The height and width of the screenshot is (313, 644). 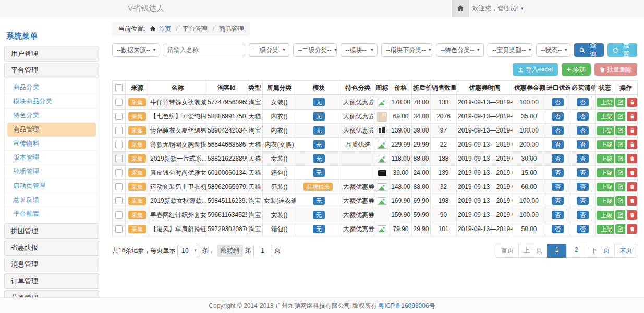 What do you see at coordinates (533, 250) in the screenshot?
I see `page-prev-button: 上一页` at bounding box center [533, 250].